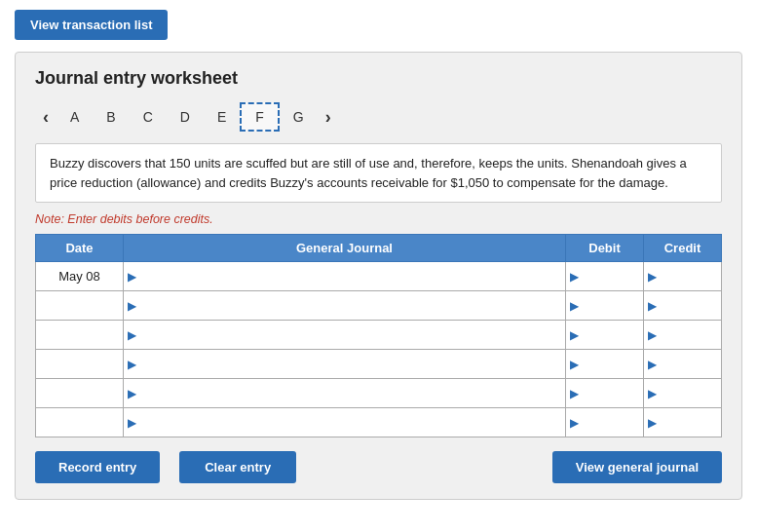 This screenshot has width=757, height=532. What do you see at coordinates (378, 25) in the screenshot?
I see `top-bar: View transaction list` at bounding box center [378, 25].